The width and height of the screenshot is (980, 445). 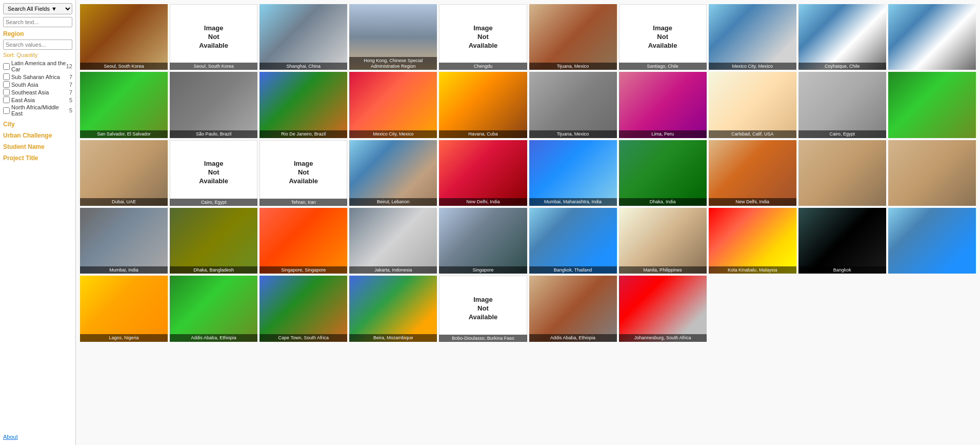 I want to click on grid-item: Manila, Philippines, so click(x=663, y=241).